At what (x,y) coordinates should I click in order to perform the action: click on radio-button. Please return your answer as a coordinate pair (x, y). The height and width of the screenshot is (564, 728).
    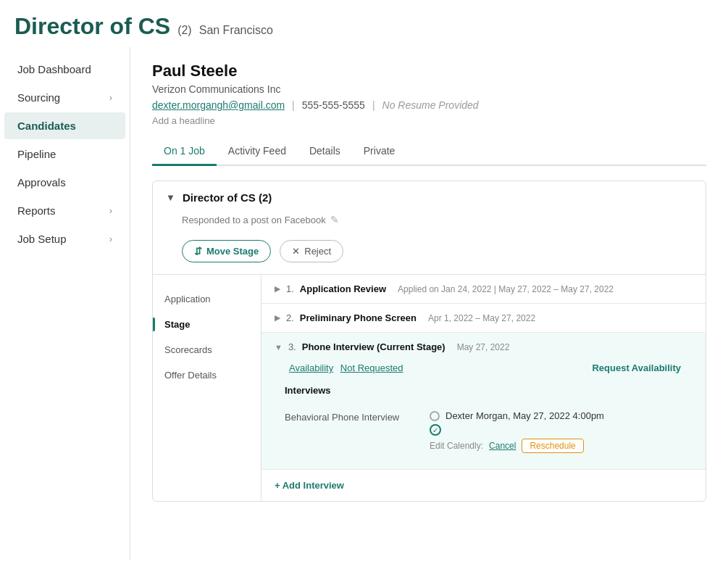
    Looking at the image, I should click on (435, 416).